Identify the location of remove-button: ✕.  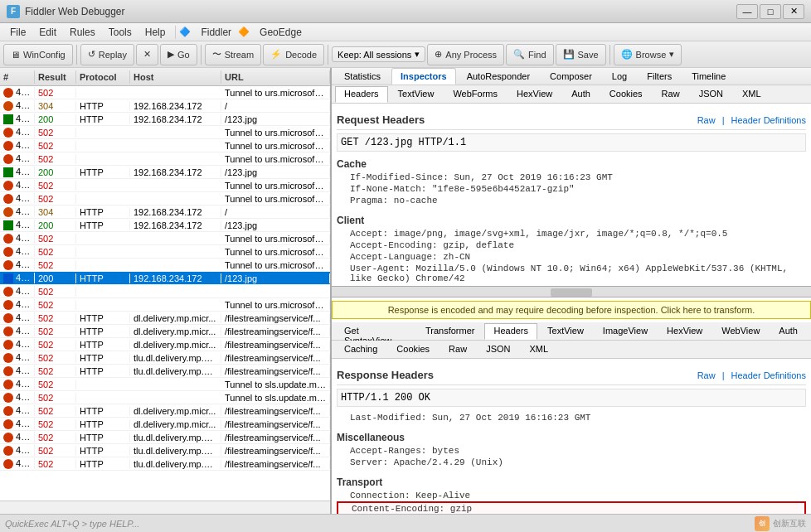
(148, 55).